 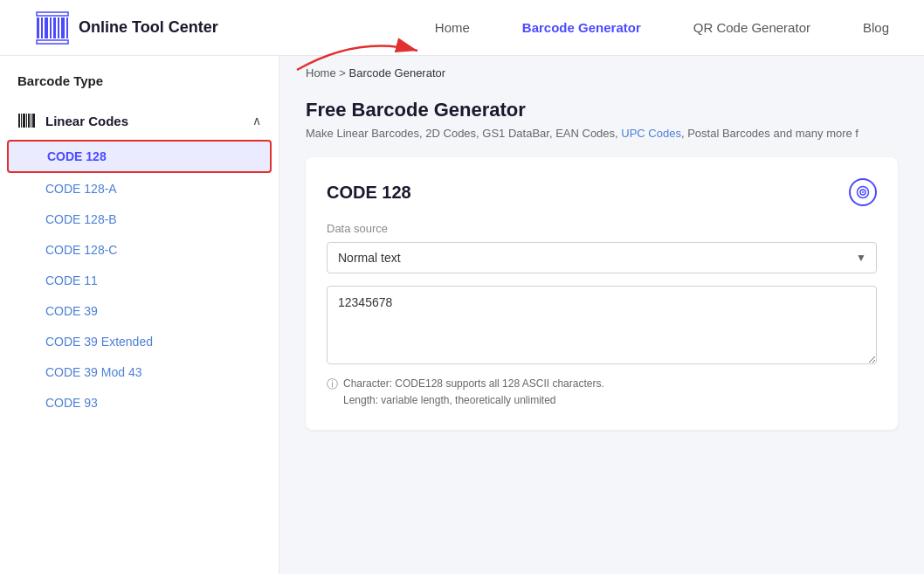 I want to click on nav-blog: Blog, so click(x=876, y=28).